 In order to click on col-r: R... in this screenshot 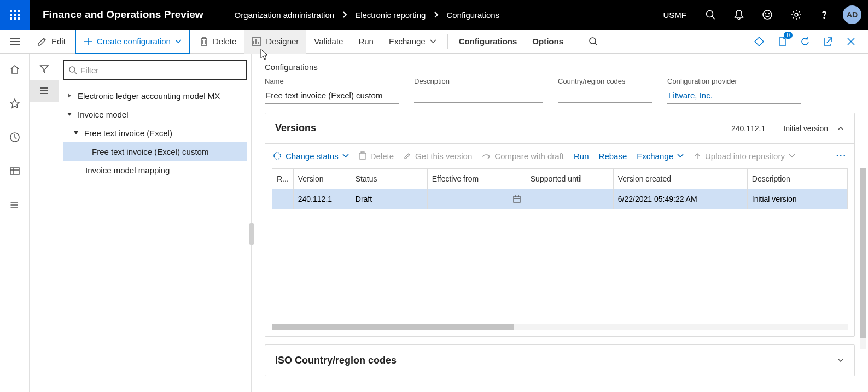, I will do `click(283, 179)`.